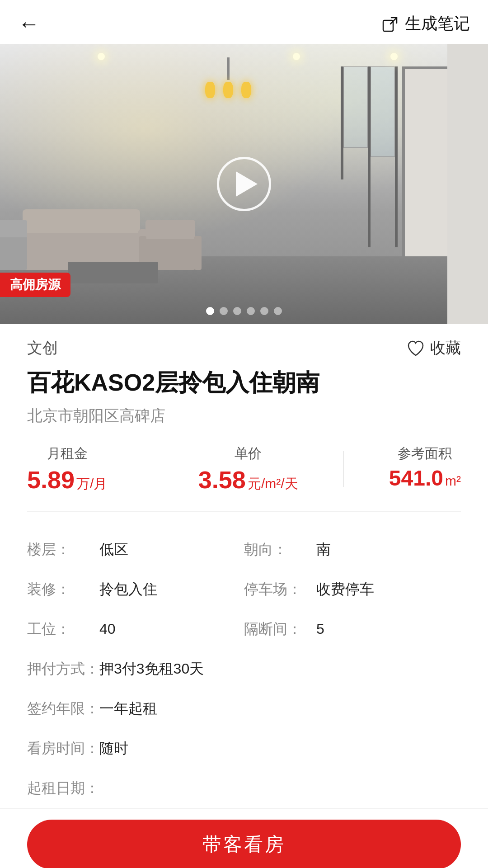 The height and width of the screenshot is (868, 488). What do you see at coordinates (446, 348) in the screenshot?
I see `favorite-label: 收藏` at bounding box center [446, 348].